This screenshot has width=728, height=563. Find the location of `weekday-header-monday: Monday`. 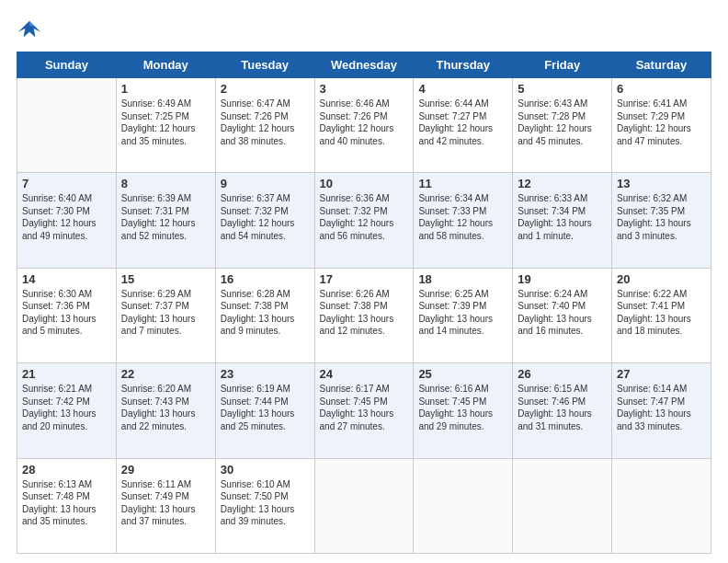

weekday-header-monday: Monday is located at coordinates (165, 65).